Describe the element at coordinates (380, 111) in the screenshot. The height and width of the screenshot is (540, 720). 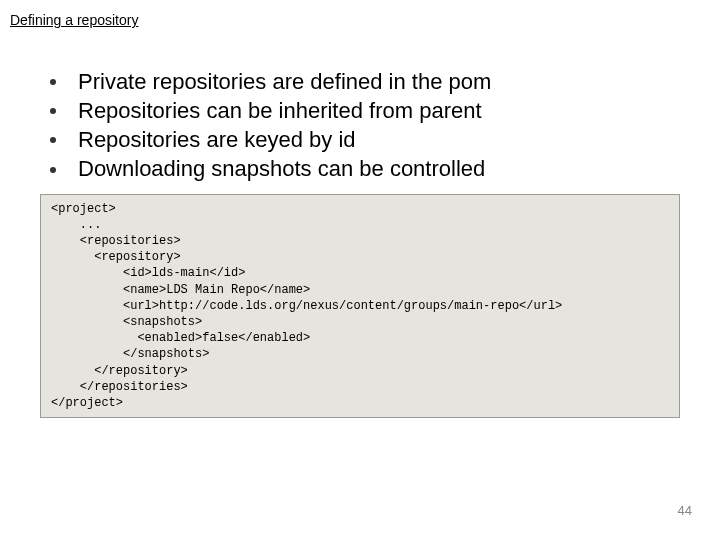
I see `list-item: Repositories can be inherited from paren…` at that location.